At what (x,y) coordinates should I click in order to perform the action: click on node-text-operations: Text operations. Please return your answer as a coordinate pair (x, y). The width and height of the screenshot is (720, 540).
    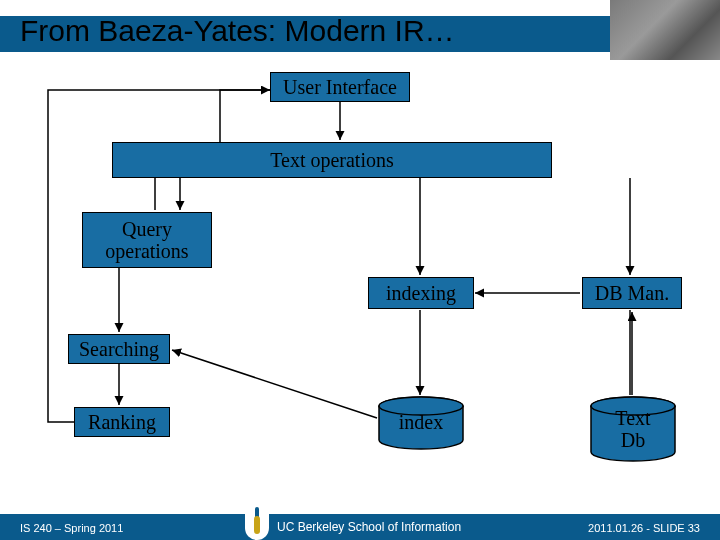
    Looking at the image, I should click on (332, 160).